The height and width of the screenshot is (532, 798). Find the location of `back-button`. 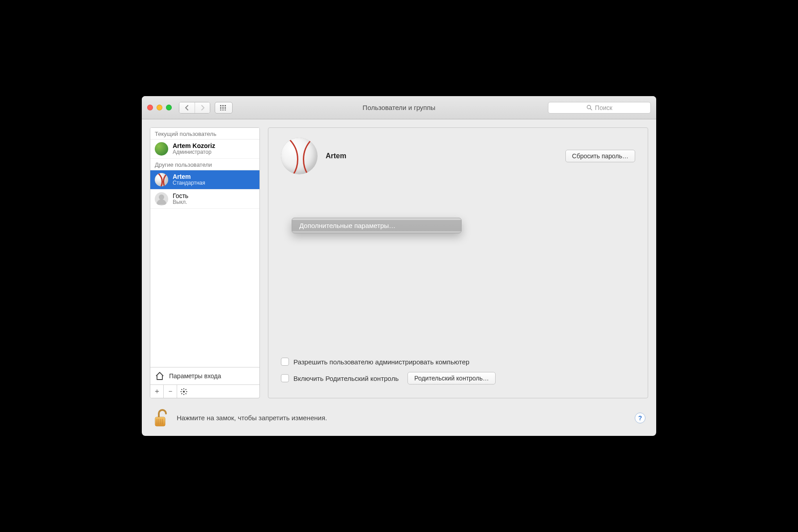

back-button is located at coordinates (187, 108).